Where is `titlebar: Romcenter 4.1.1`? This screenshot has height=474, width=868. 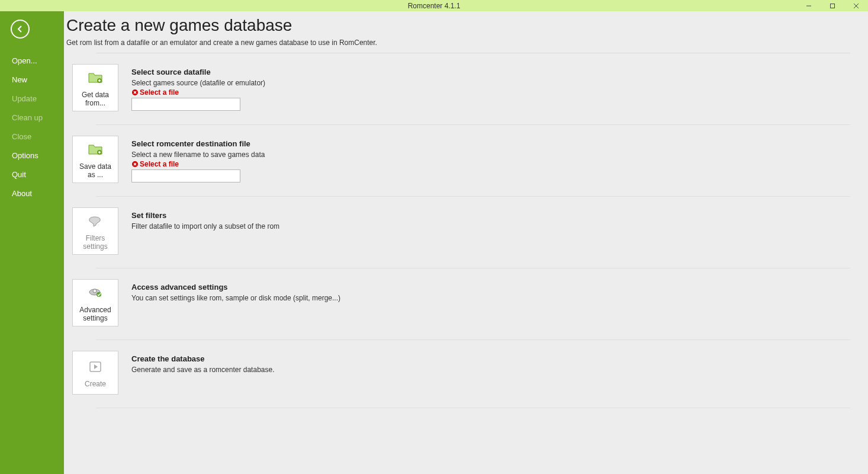
titlebar: Romcenter 4.1.1 is located at coordinates (434, 6).